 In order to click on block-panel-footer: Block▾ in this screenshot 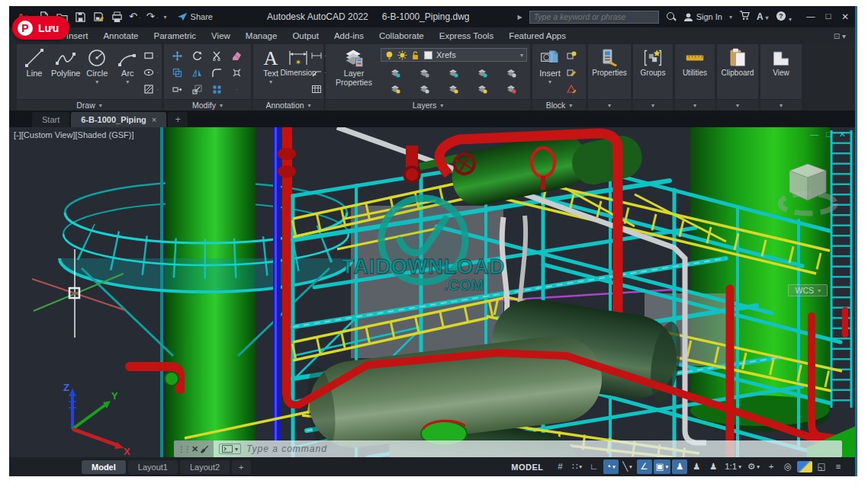, I will do `click(559, 105)`.